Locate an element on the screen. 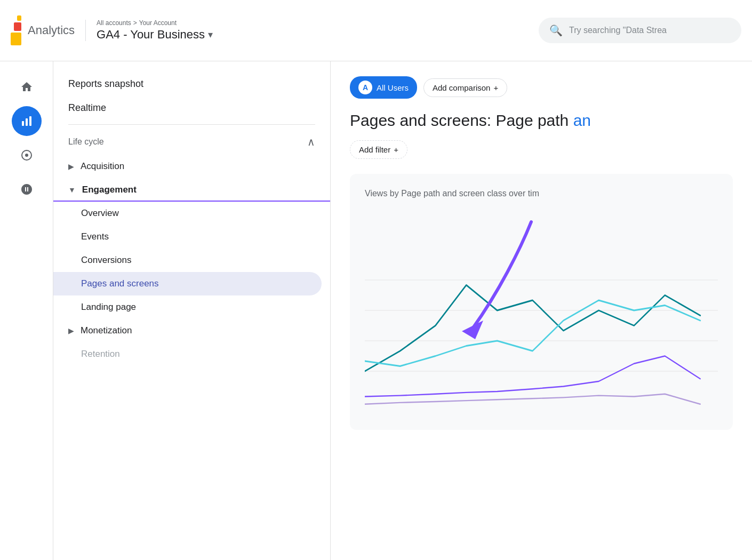  add-filter-label: Add filter is located at coordinates (374, 149).